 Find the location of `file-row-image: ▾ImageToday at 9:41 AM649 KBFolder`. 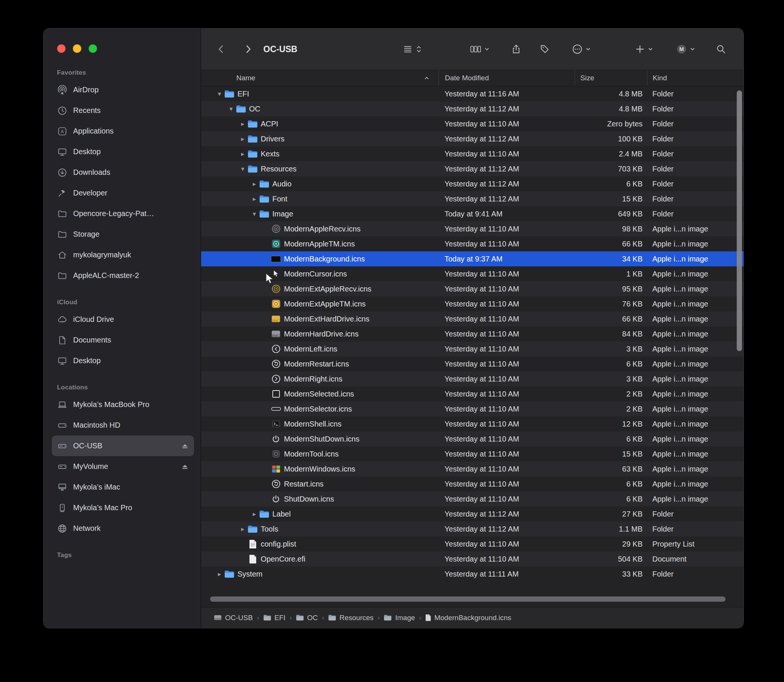

file-row-image: ▾ImageToday at 9:41 AM649 KBFolder is located at coordinates (472, 214).